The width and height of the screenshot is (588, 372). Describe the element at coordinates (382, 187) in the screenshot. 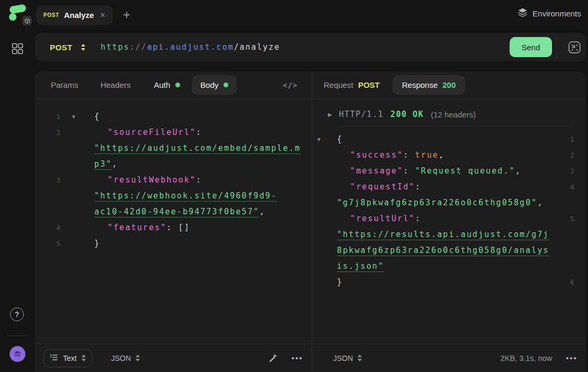

I see `code-token-key: "requestId"` at that location.